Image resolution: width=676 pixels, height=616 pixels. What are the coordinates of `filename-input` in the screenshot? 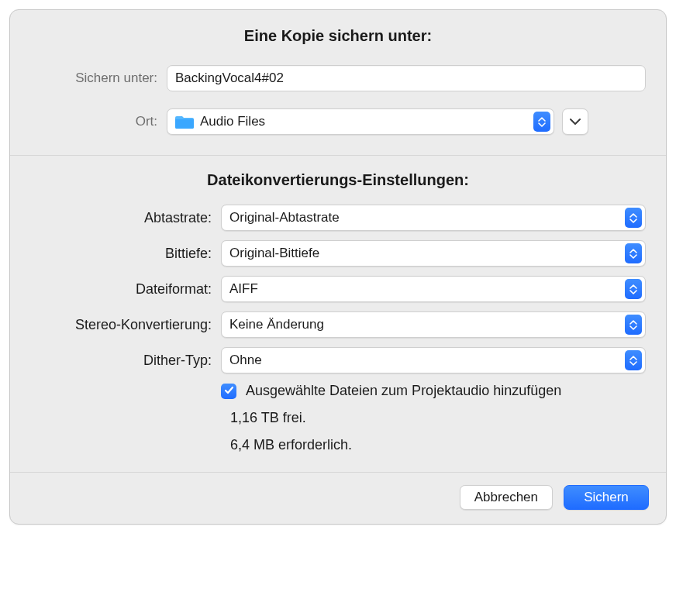 It's located at (406, 78).